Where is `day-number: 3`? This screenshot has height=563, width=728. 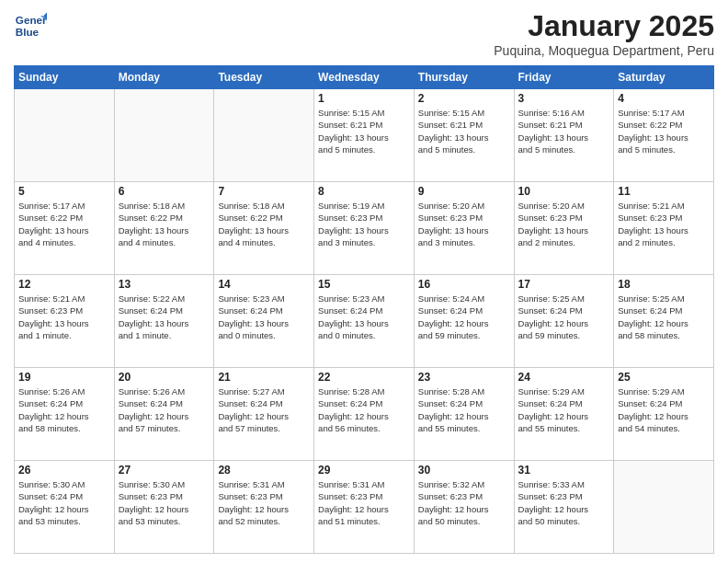 day-number: 3 is located at coordinates (564, 98).